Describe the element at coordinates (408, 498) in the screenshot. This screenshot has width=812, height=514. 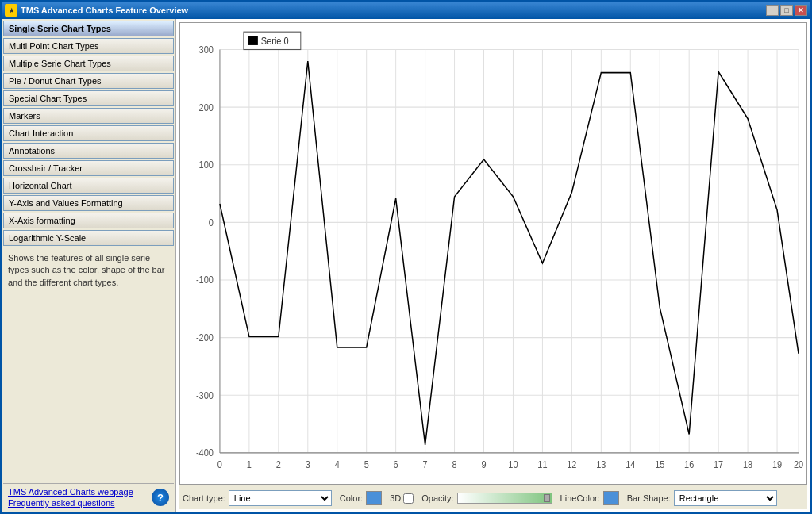
I see `3d-checkbox` at that location.